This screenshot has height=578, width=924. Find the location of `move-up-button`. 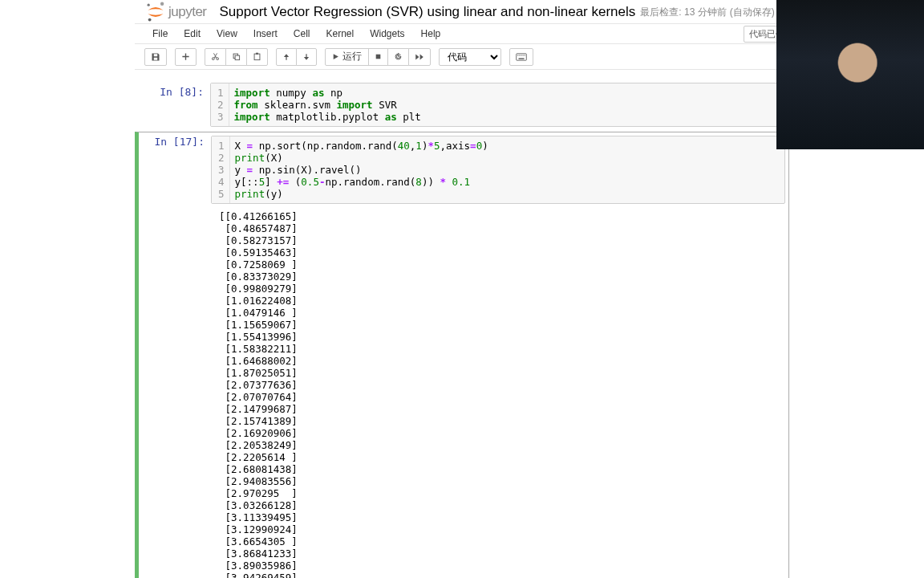

move-up-button is located at coordinates (286, 57).